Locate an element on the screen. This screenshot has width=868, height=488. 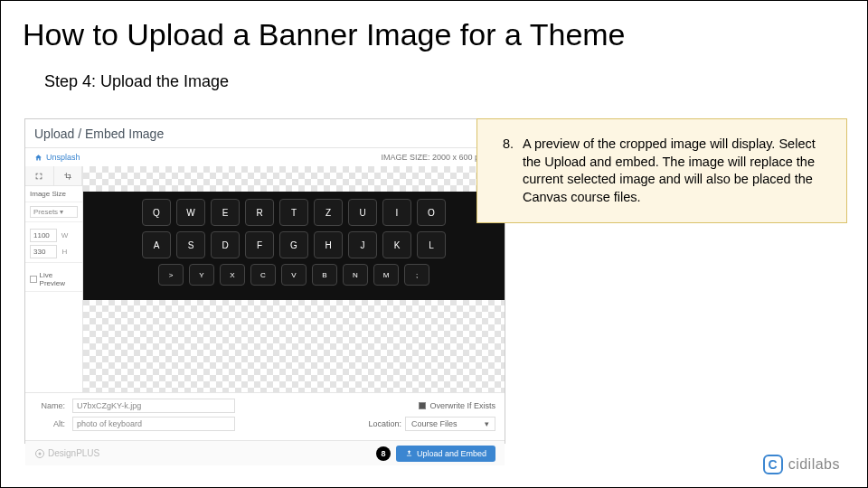
keyboard-key: U is located at coordinates (363, 212).